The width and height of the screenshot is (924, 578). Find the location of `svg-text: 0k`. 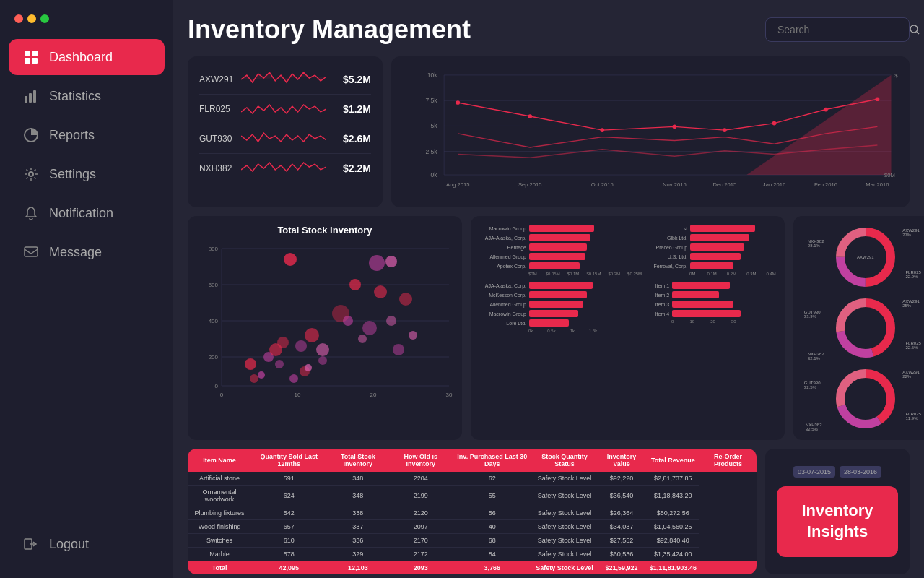

svg-text: 0k is located at coordinates (435, 175).